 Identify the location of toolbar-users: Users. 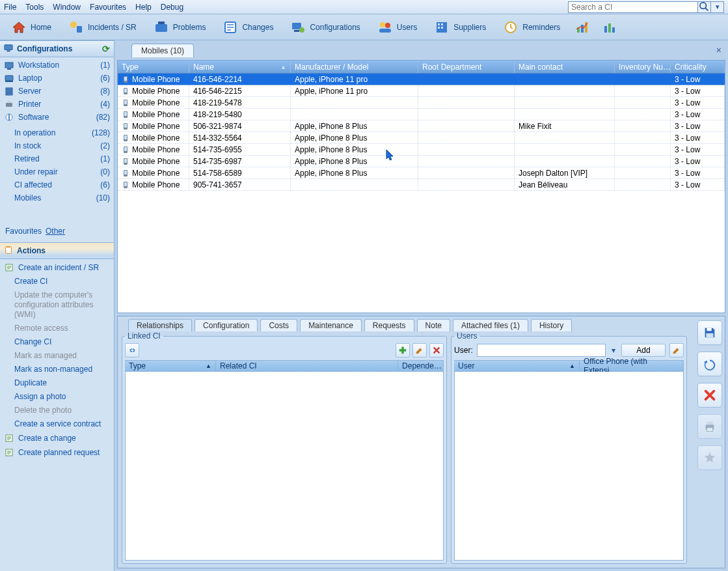
(397, 27).